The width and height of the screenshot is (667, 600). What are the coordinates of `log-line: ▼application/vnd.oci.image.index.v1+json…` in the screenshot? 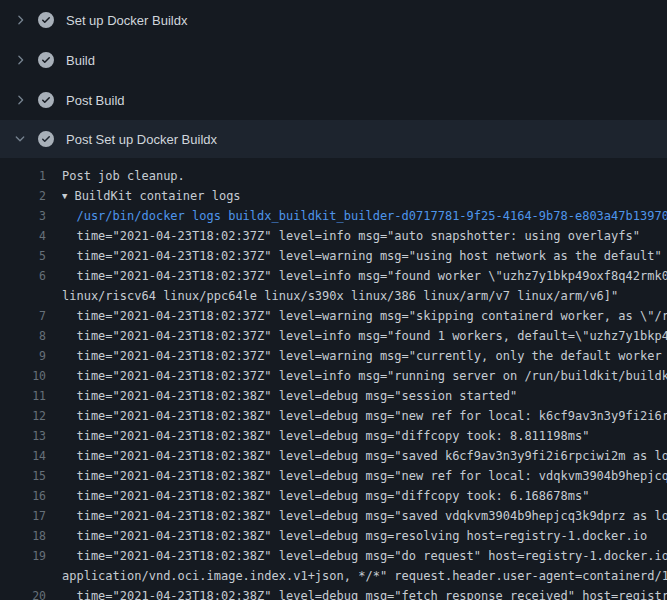 It's located at (334, 576).